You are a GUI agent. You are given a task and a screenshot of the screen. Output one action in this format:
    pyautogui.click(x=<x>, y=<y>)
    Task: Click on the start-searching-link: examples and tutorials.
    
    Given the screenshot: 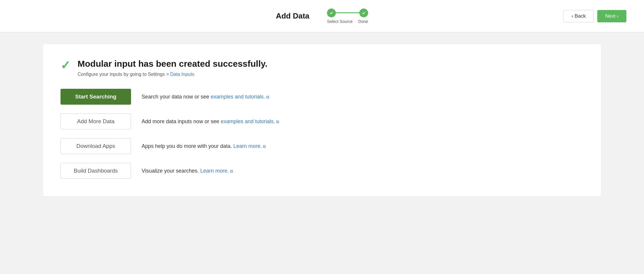 What is the action you would take?
    pyautogui.click(x=238, y=97)
    